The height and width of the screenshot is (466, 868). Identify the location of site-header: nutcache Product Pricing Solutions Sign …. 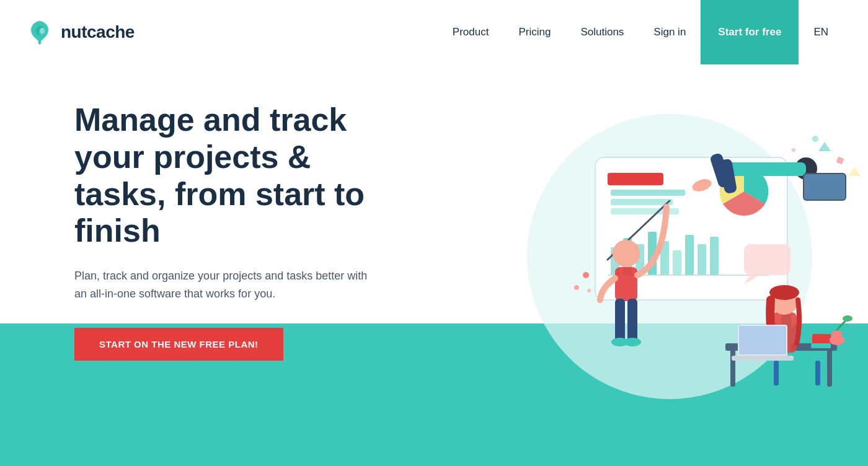
(434, 32).